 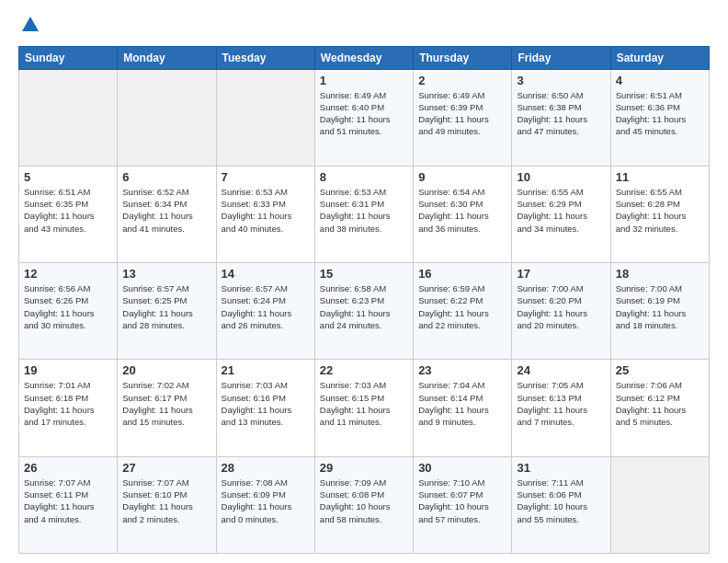 What do you see at coordinates (68, 403) in the screenshot?
I see `day-info-19: Sunrise: 7:01 AM Sunset: 6:18 PM Dayligh…` at bounding box center [68, 403].